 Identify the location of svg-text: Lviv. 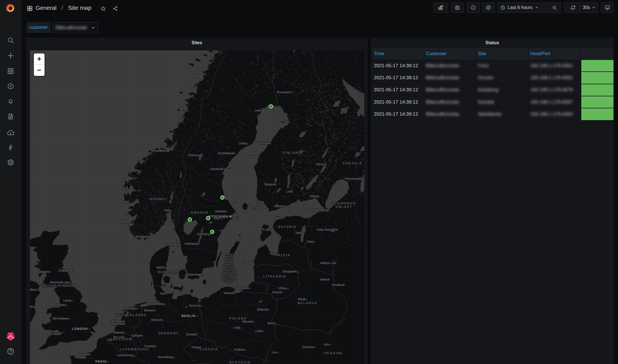
(274, 352).